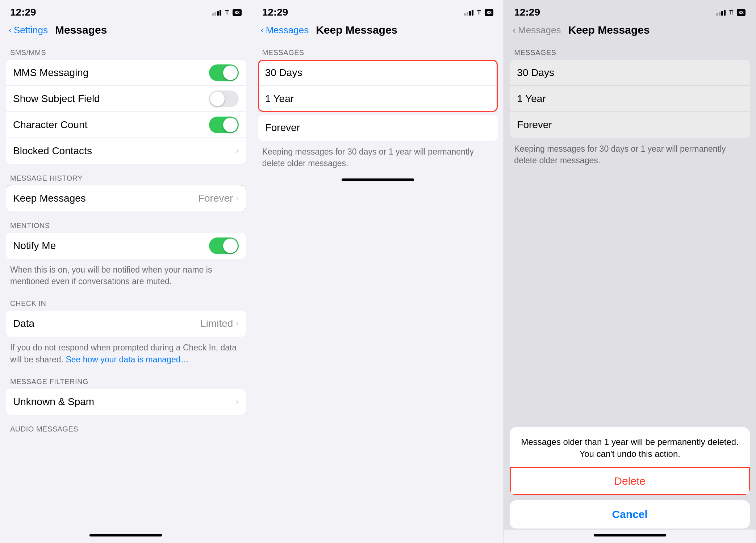  What do you see at coordinates (630, 481) in the screenshot?
I see `delete-button: Delete` at bounding box center [630, 481].